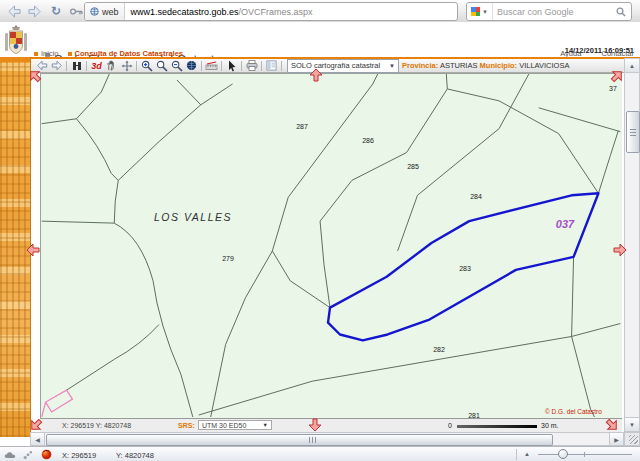 The image size is (640, 461). Describe the element at coordinates (272, 66) in the screenshot. I see `frames-panel-icon` at that location.